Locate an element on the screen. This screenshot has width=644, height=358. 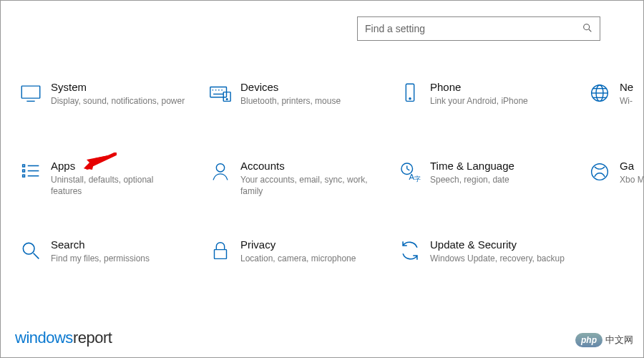
keyboard-icon is located at coordinates (220, 95).